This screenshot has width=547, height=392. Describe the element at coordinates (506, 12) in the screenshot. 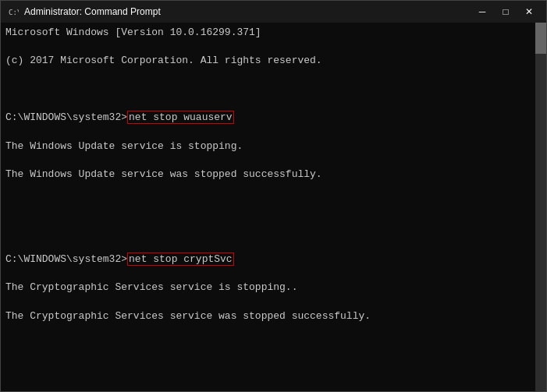

I see `maximize-button: □` at that location.